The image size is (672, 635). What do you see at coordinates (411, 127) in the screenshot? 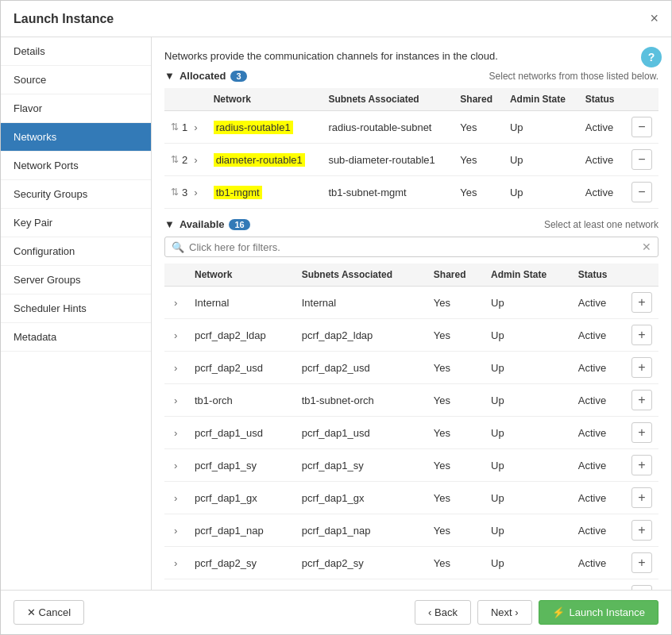
I see `table-row: ⇅ 1 › radius-routable1 radius-routable-s…` at bounding box center [411, 127].